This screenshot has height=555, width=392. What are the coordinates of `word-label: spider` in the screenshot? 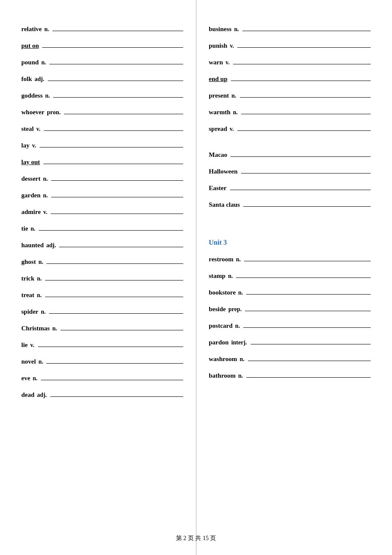 It's located at (30, 312).